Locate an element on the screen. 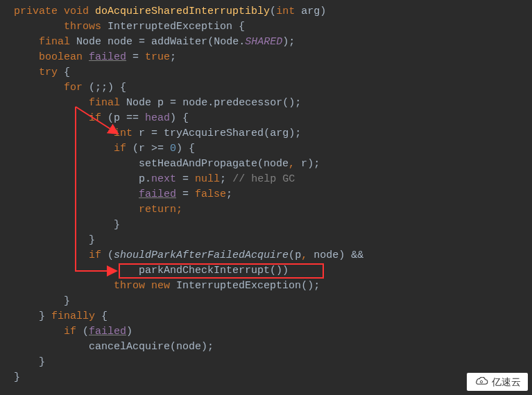  code-line: final Node p = node.predecessor(); is located at coordinates (273, 103).